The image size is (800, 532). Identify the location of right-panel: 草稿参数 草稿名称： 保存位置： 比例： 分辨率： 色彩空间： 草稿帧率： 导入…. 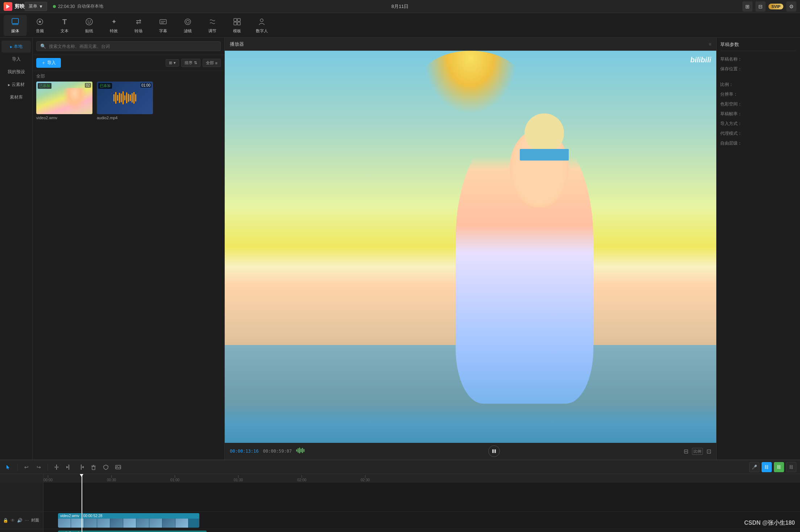
(758, 249).